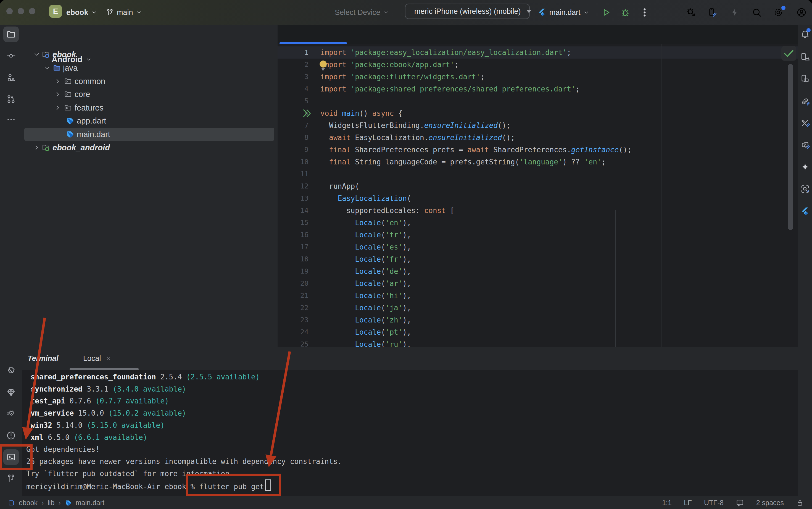 The image size is (812, 509). What do you see at coordinates (11, 34) in the screenshot?
I see `project-folder-tool-button` at bounding box center [11, 34].